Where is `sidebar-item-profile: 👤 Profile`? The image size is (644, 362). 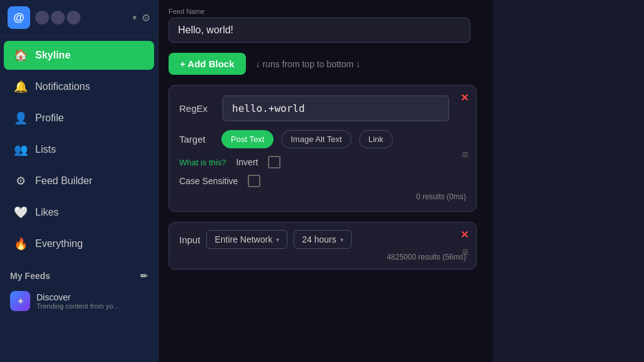 sidebar-item-profile: 👤 Profile is located at coordinates (79, 118).